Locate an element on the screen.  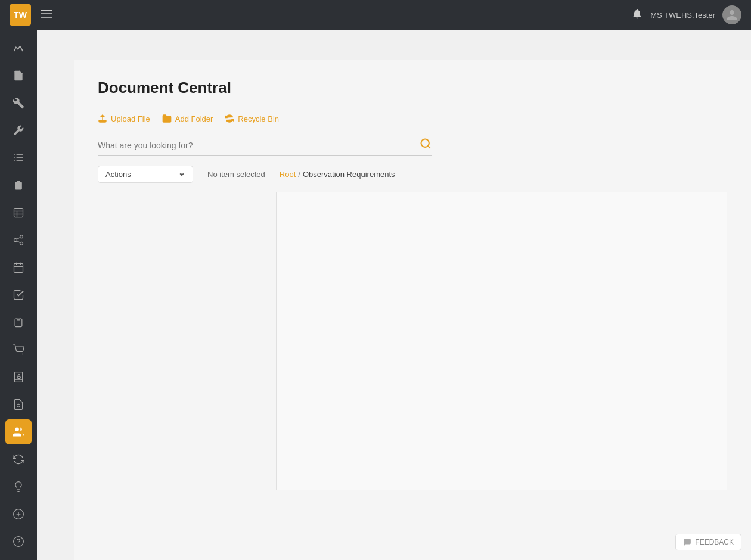
search-icon is located at coordinates (426, 145).